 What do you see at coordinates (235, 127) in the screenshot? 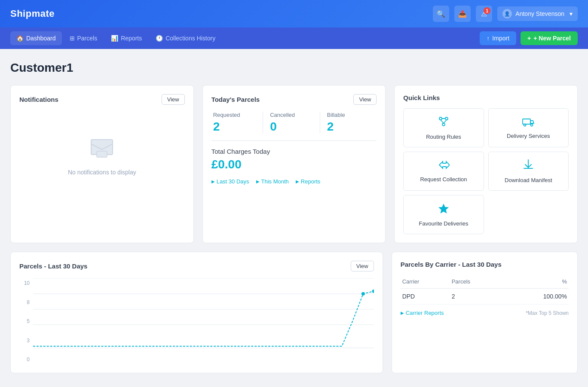
I see `requested-value: 2` at bounding box center [235, 127].